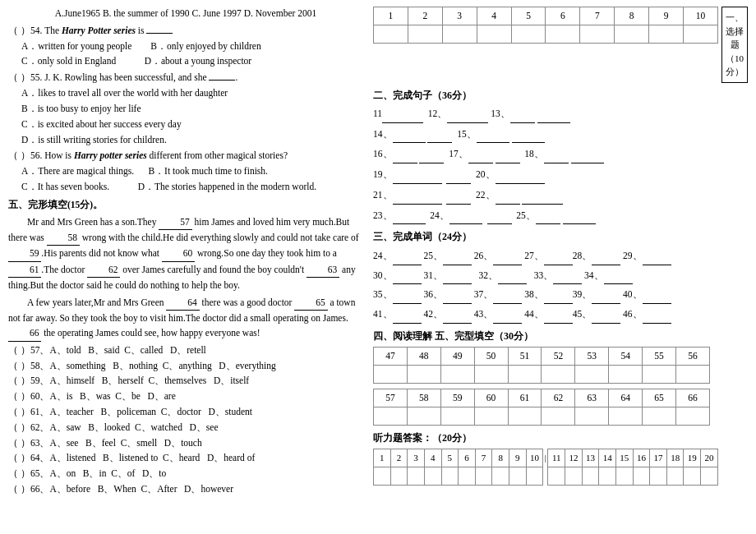 The width and height of the screenshot is (756, 534). Describe the element at coordinates (560, 439) in the screenshot. I see `listen-label: 听力题答案：（20分）` at that location.